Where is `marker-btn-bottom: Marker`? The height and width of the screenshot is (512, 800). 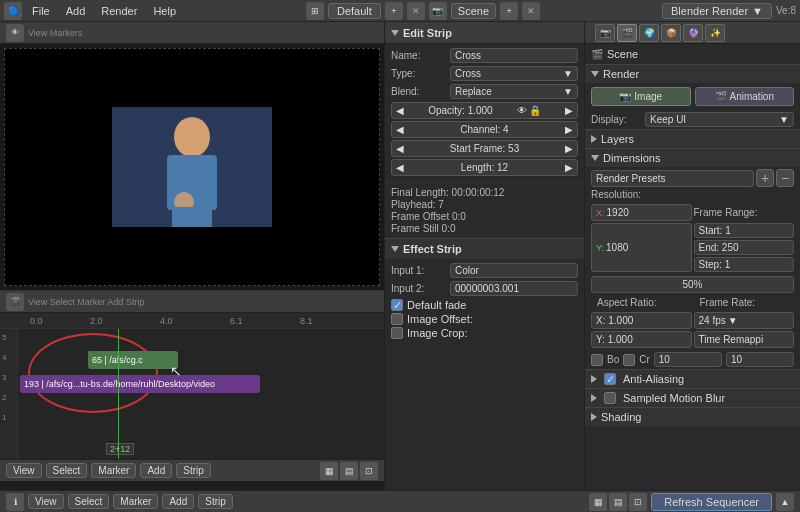 marker-btn-bottom: Marker is located at coordinates (136, 502).